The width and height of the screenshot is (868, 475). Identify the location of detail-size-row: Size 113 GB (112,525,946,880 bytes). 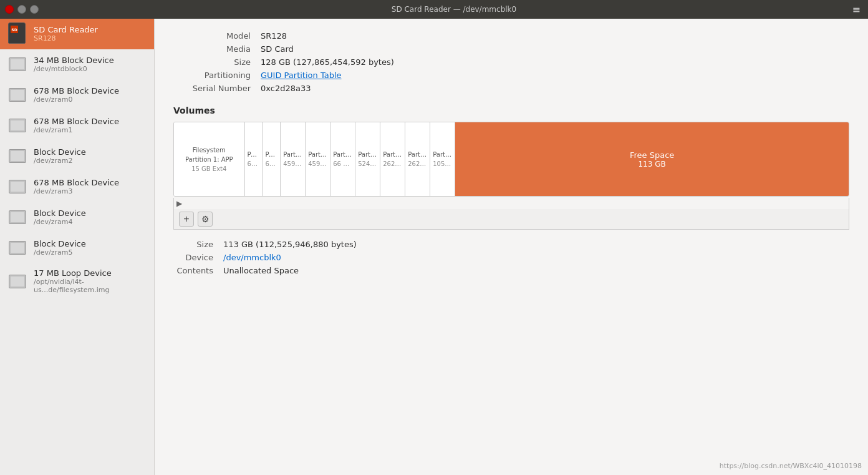
(511, 245).